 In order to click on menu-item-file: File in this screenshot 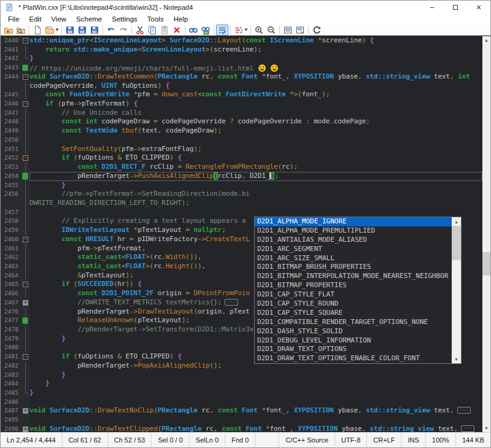, I will do `click(14, 20)`.